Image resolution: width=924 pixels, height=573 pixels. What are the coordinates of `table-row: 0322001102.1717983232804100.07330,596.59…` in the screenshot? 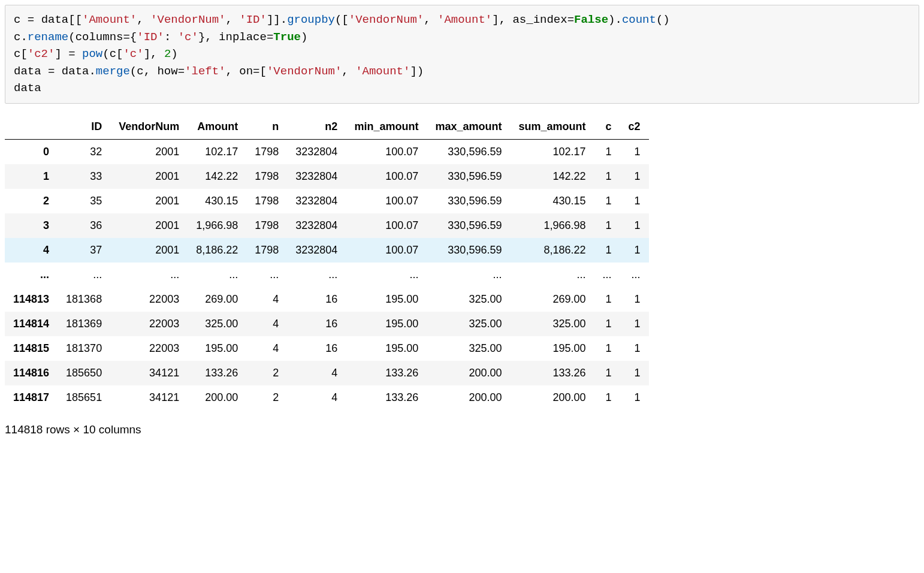 It's located at (327, 152).